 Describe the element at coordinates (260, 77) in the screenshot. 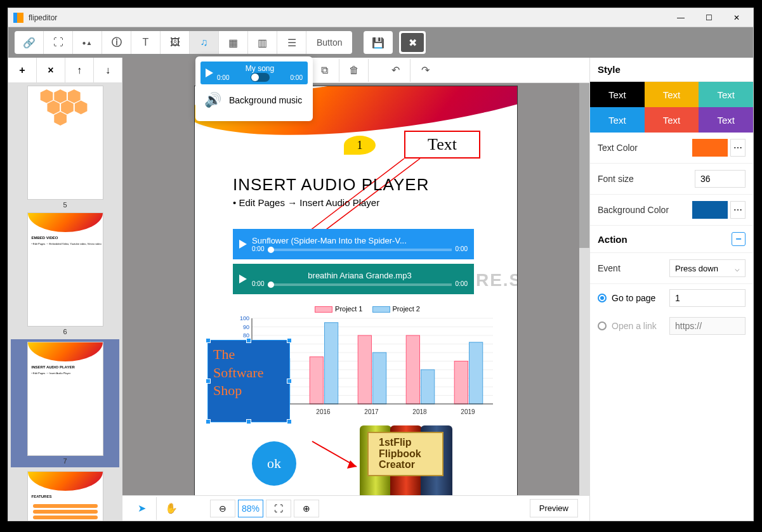

I see `audio-toggle` at that location.